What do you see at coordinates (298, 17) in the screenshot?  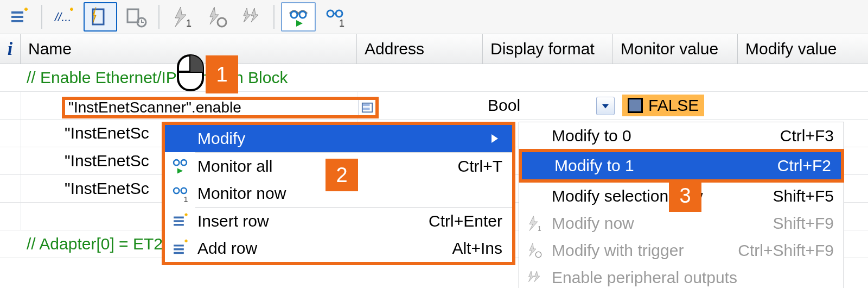 I see `monitor-goggles-play-icon` at bounding box center [298, 17].